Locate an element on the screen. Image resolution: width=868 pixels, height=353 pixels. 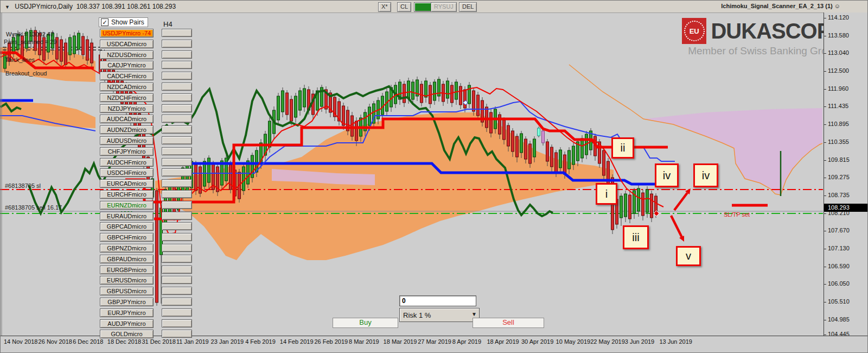
h4-column-header: H4 is located at coordinates (168, 24).